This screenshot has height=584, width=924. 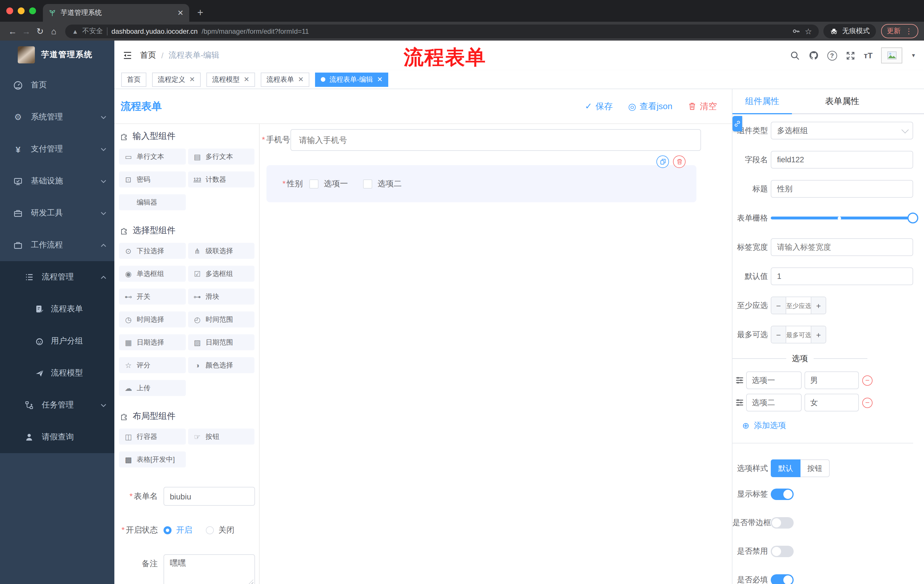 I want to click on component-slider: ⊶滑块, so click(x=221, y=297).